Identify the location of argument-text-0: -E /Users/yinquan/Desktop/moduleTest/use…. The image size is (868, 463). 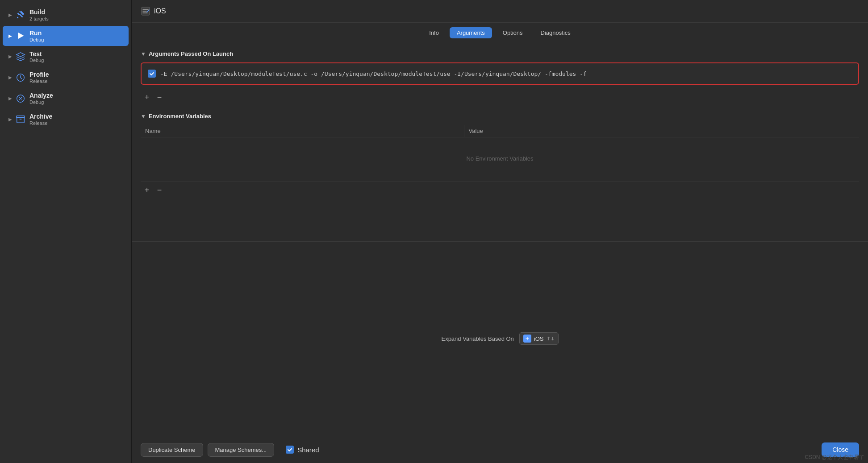
(373, 74).